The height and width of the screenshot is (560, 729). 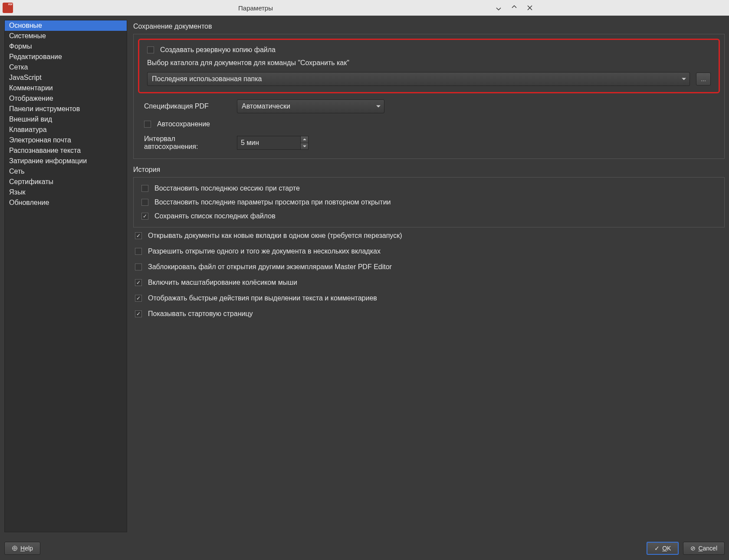 What do you see at coordinates (66, 221) in the screenshot?
I see `settings-sidebar: ОсновныеСистемныеФормыРедактированиеСетк…` at bounding box center [66, 221].